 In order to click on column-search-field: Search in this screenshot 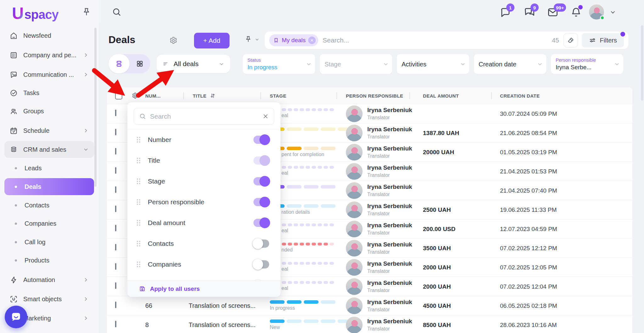, I will do `click(204, 116)`.